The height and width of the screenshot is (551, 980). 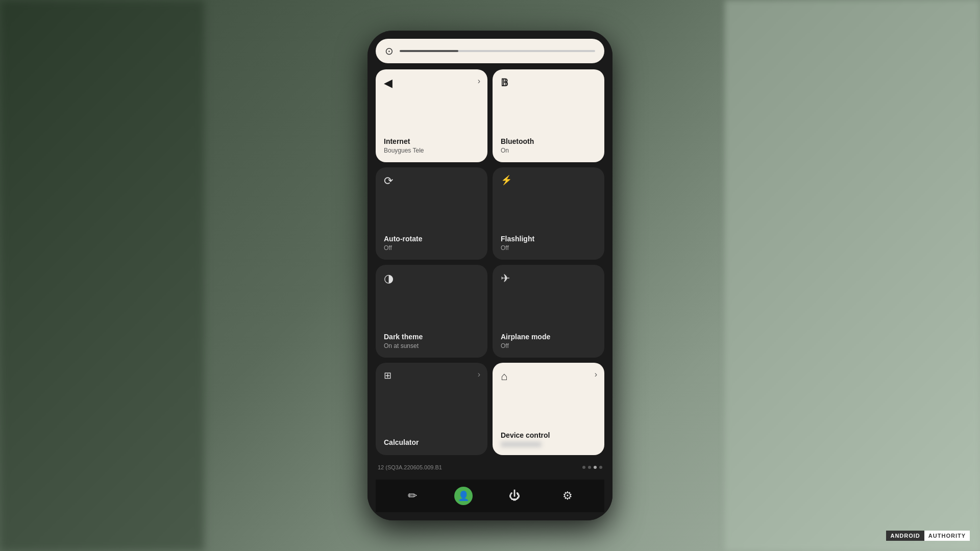 What do you see at coordinates (548, 409) in the screenshot?
I see `tile-device-controls: ⌂ › Device control` at bounding box center [548, 409].